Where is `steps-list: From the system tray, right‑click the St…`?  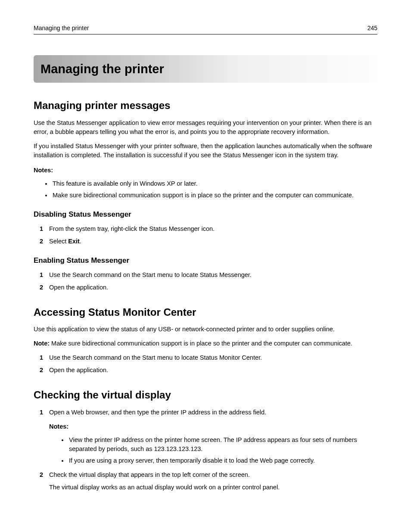 steps-list: From the system tray, right‑click the St… is located at coordinates (206, 235).